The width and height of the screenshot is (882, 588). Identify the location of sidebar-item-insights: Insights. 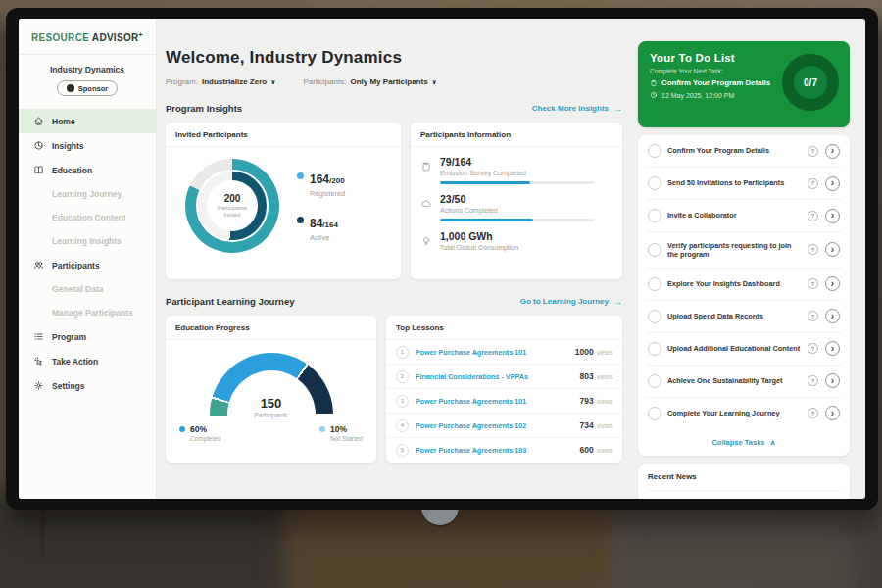
(87, 145).